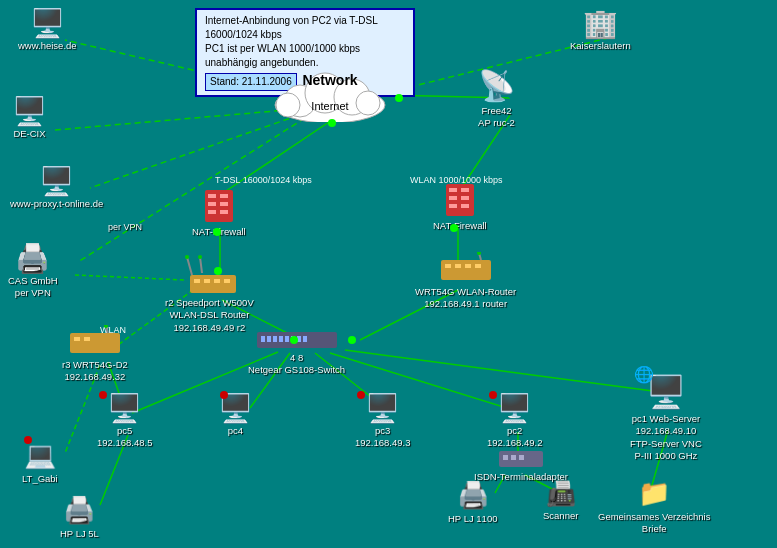 This screenshot has width=777, height=548. Describe the element at coordinates (209, 275) in the screenshot. I see `r2-router-icon` at that location.